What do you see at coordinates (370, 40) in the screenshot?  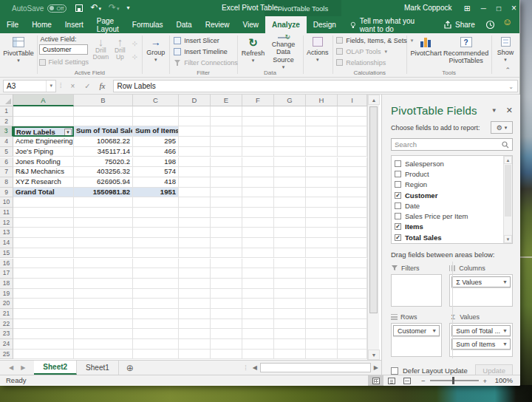 I see `fields-items-sets-button: Fields, Items, & Sets ▾` at bounding box center [370, 40].